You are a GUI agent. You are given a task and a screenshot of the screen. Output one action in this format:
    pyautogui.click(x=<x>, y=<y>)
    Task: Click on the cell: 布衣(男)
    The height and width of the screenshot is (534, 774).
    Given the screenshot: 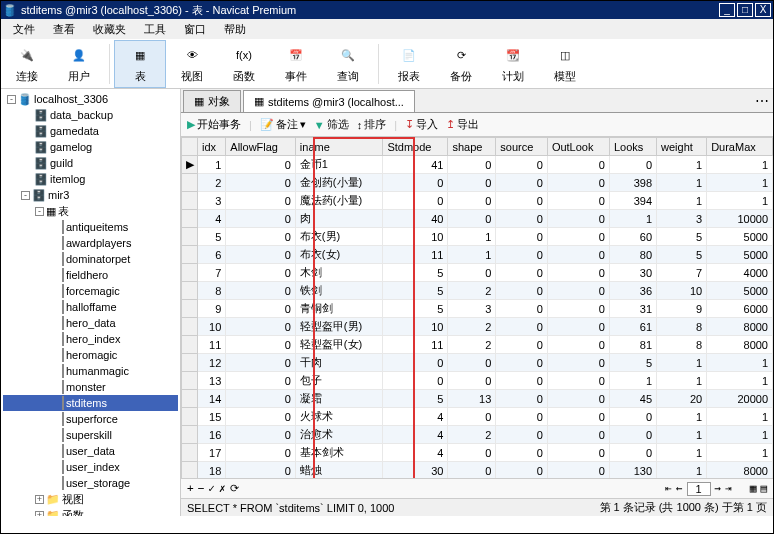 What is the action you would take?
    pyautogui.click(x=339, y=237)
    